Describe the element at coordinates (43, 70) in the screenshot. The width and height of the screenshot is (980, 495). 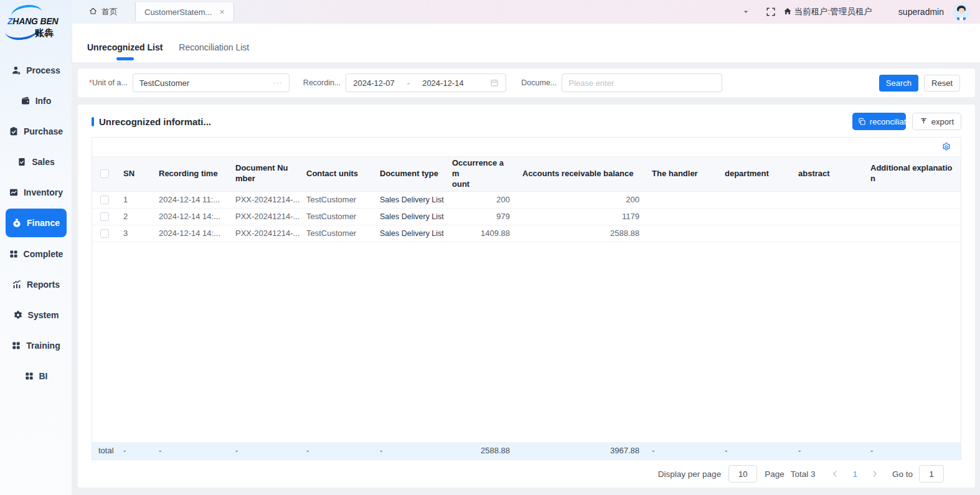
I see `sidebar-item-label: Process` at that location.